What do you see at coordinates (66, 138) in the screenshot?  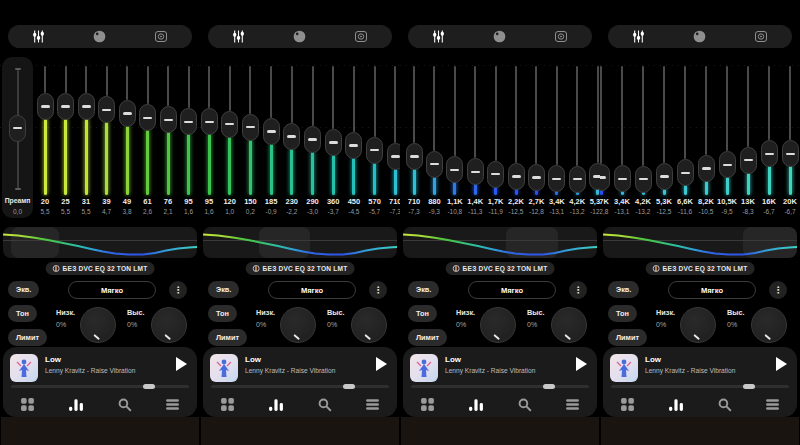 I see `eq-band-slider: 255,5` at bounding box center [66, 138].